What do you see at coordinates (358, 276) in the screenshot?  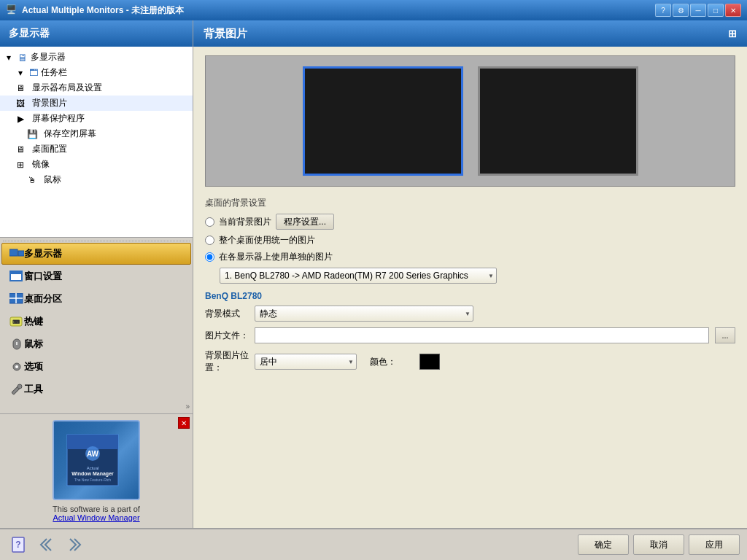 I see `monitor-dropdown-wrapper: 1. BenQ BL2780 -> AMD Radeon(TM) R7 200 …` at bounding box center [358, 276].